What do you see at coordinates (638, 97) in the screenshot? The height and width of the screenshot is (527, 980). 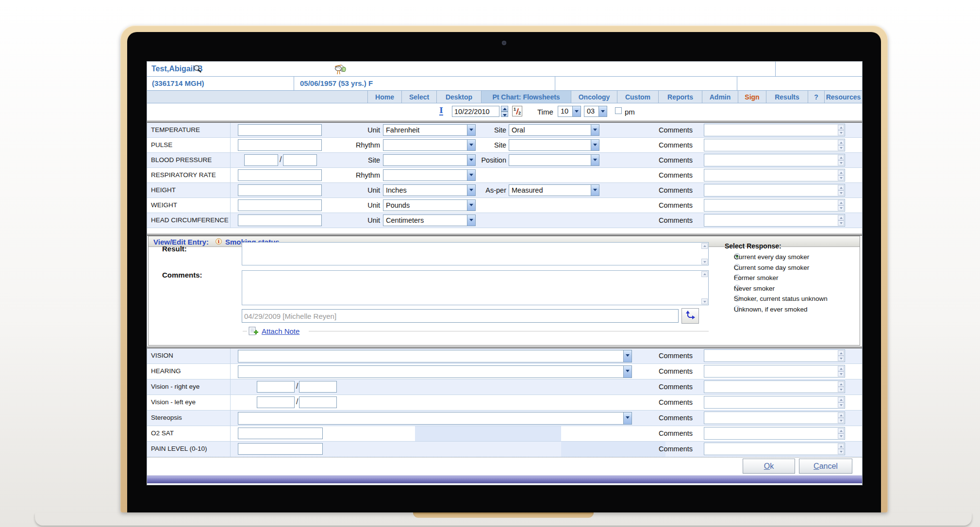 I see `tab-custom: Custom` at bounding box center [638, 97].